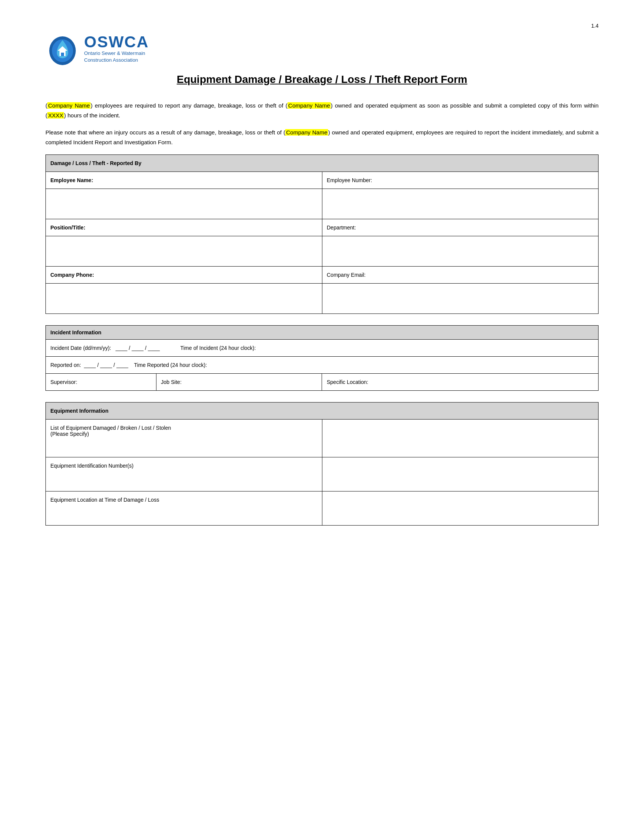 This screenshot has height=833, width=644. What do you see at coordinates (460, 299) in the screenshot?
I see `company-email-value` at bounding box center [460, 299].